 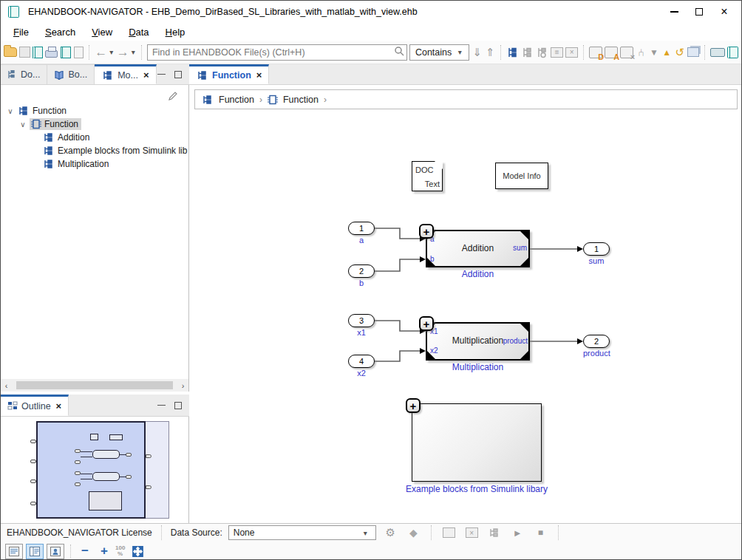 I want to click on tab-outline: Outline ×, so click(x=35, y=405).